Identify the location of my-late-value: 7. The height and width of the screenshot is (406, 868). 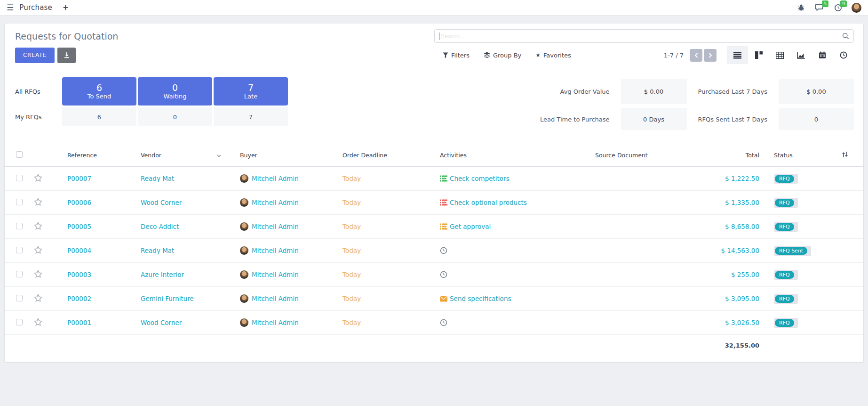
(251, 117).